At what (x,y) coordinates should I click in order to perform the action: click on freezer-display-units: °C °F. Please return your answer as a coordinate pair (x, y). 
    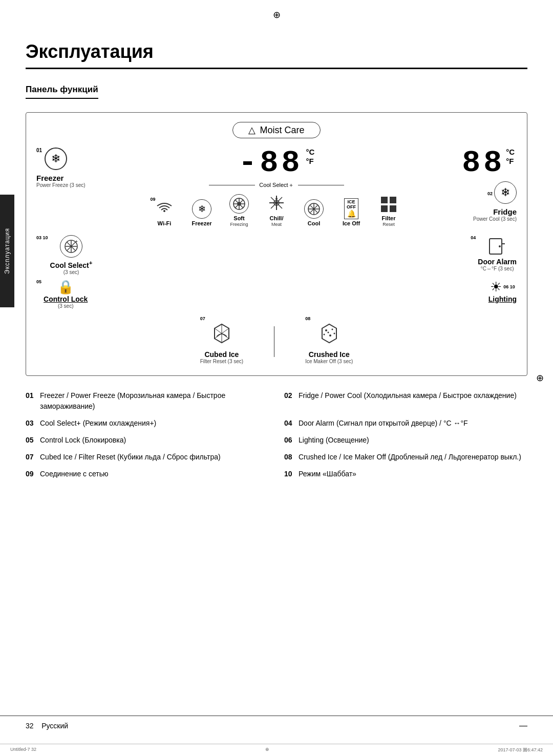
    Looking at the image, I should click on (310, 157).